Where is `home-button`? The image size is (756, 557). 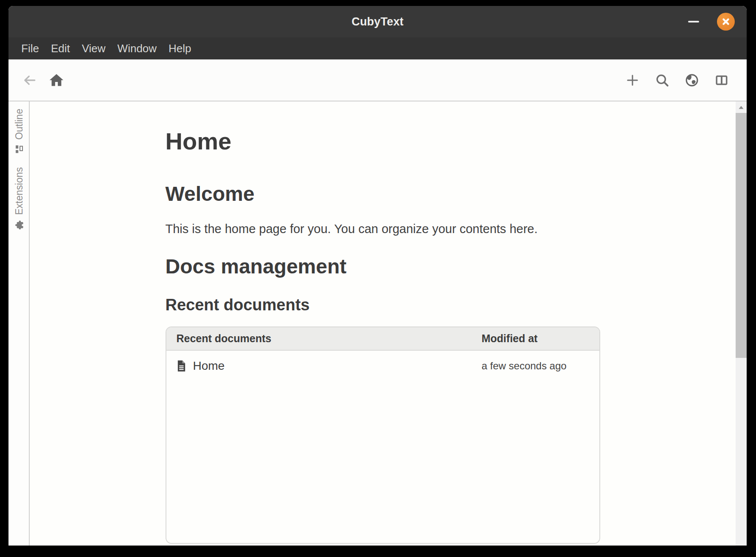 home-button is located at coordinates (56, 80).